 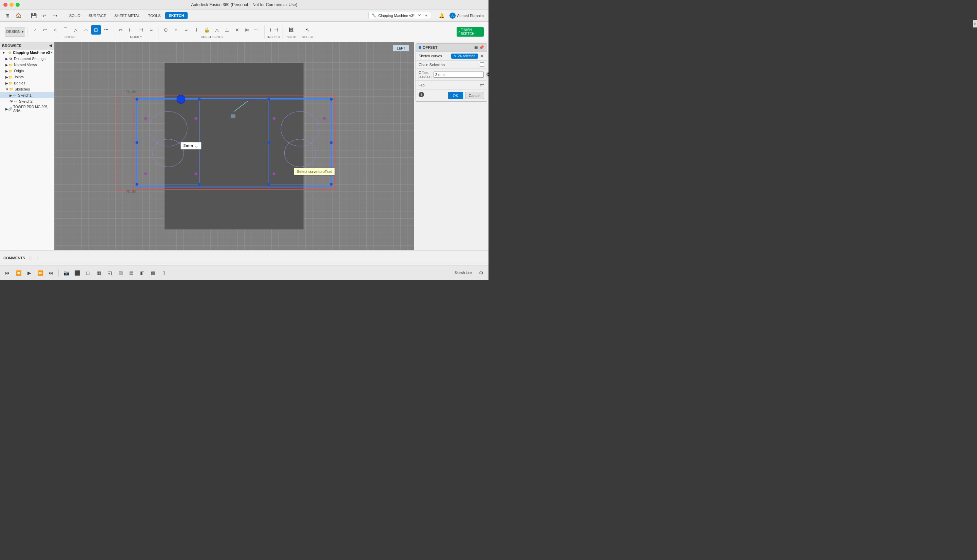 What do you see at coordinates (65, 30) in the screenshot?
I see `arc-tool-icon: ⌒` at bounding box center [65, 30].